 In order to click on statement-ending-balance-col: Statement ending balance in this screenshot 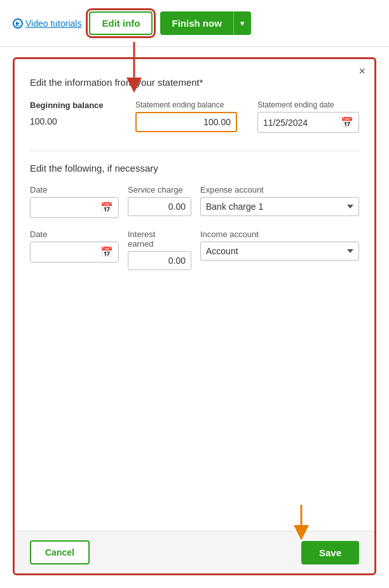, I will do `click(186, 116)`.